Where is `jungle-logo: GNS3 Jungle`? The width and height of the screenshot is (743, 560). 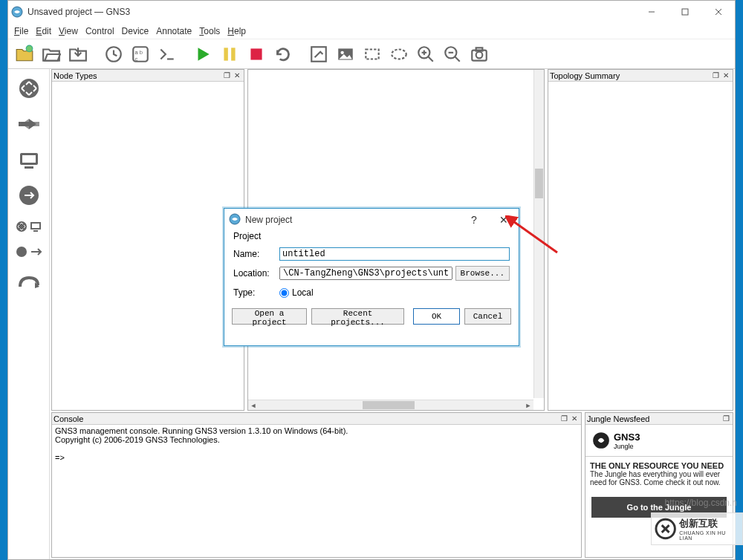 jungle-logo: GNS3 Jungle is located at coordinates (659, 441).